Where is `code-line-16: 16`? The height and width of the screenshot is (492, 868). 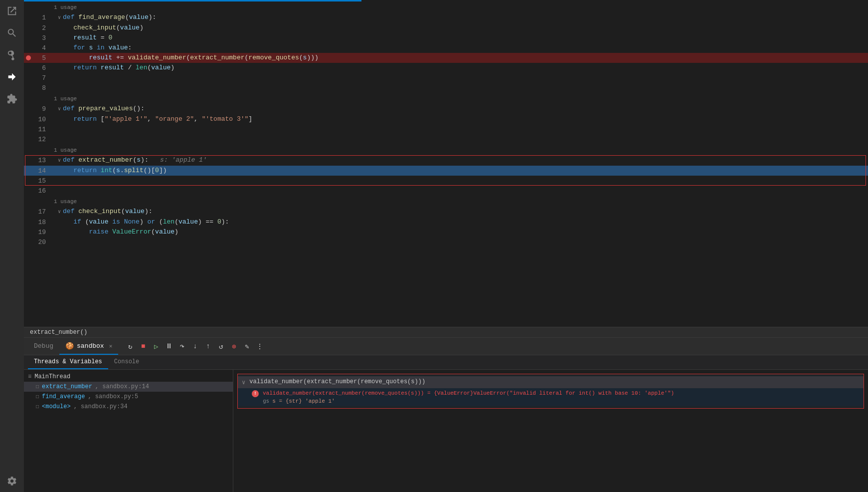 code-line-16: 16 is located at coordinates (446, 191).